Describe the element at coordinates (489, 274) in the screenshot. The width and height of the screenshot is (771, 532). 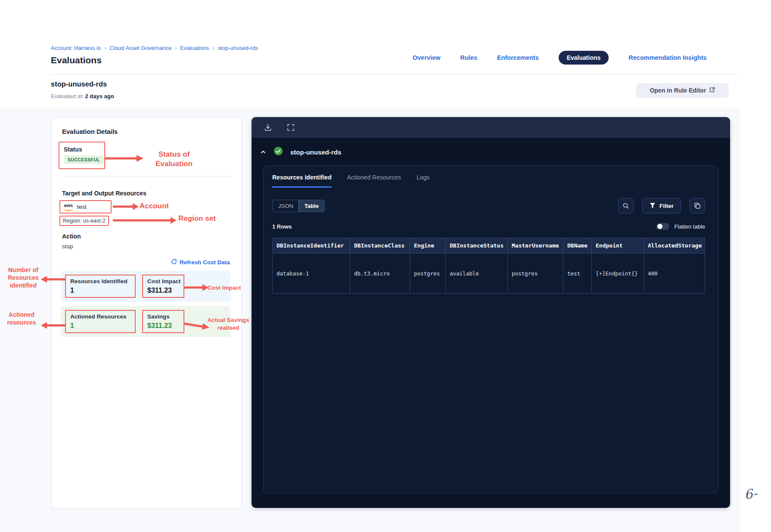
I see `table-row: database-1 db.t3.micro postgres availabl…` at that location.